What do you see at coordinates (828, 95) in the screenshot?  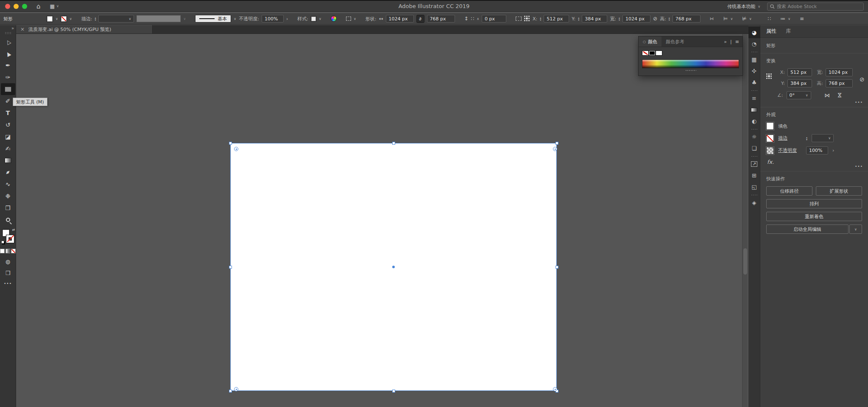 I see `flip-horizontal-icon: ⋈` at bounding box center [828, 95].